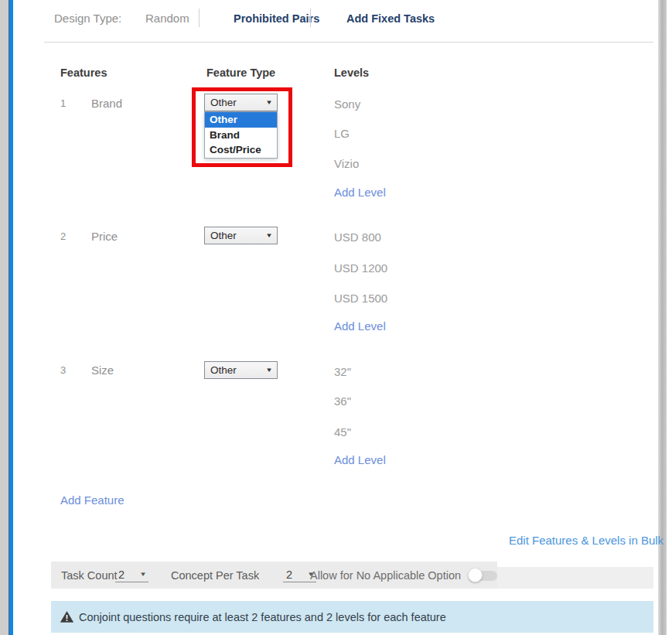  I want to click on feature-name-price: Price, so click(104, 237).